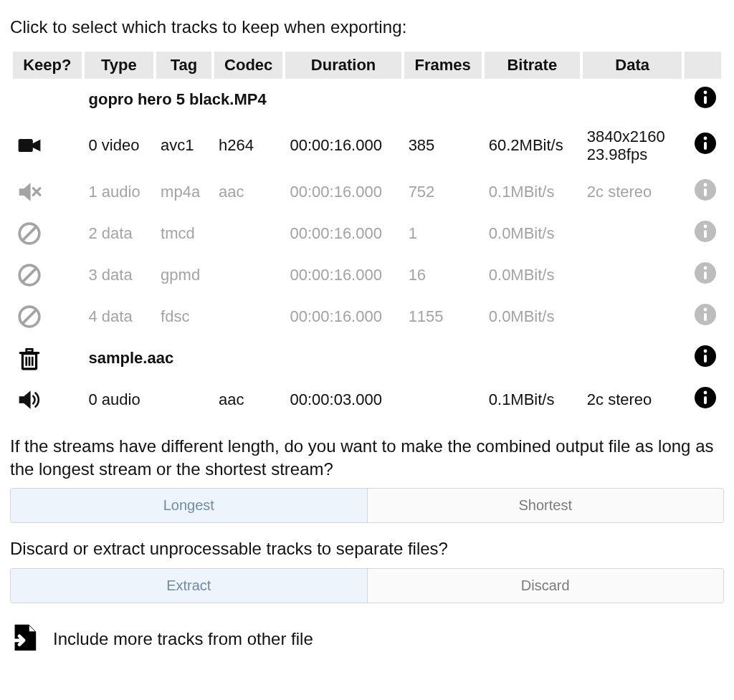 The width and height of the screenshot is (734, 700). What do you see at coordinates (532, 65) in the screenshot?
I see `col-bitrate: Bitrate` at bounding box center [532, 65].